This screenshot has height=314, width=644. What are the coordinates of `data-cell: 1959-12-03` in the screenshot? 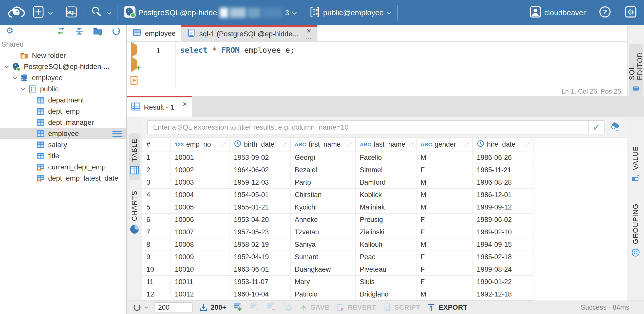 It's located at (260, 183).